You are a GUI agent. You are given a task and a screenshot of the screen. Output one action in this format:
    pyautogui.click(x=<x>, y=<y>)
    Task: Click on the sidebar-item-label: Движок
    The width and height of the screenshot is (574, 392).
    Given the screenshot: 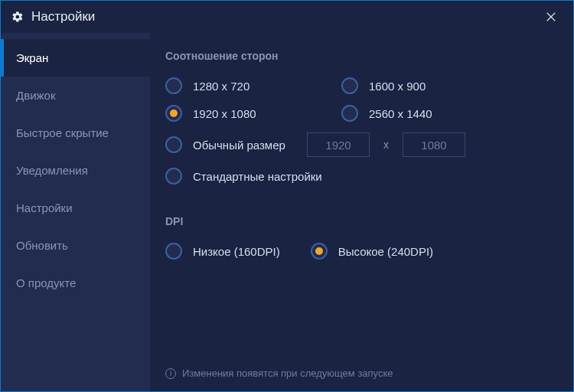 What is the action you would take?
    pyautogui.click(x=35, y=95)
    